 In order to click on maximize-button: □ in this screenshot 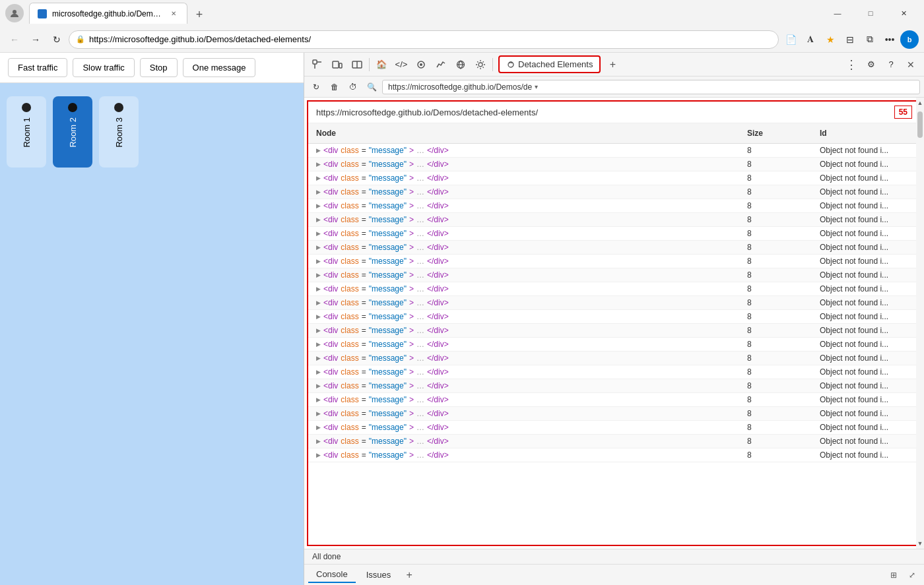, I will do `click(871, 13)`.